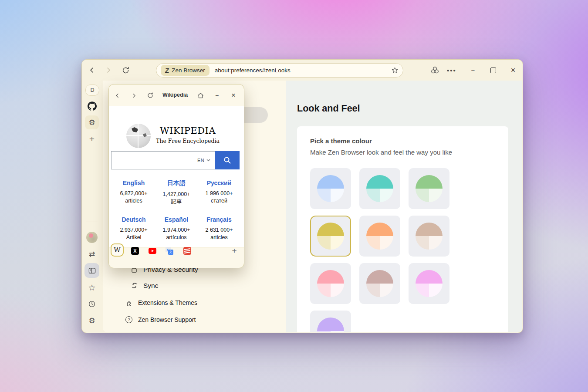  What do you see at coordinates (234, 251) in the screenshot?
I see `add-shortcut-button: +` at bounding box center [234, 251].